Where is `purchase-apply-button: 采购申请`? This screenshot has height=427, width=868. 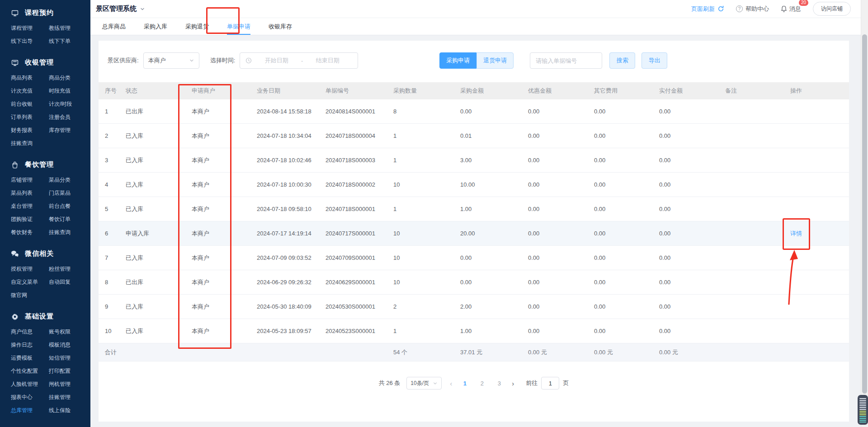
purchase-apply-button: 采购申请 is located at coordinates (458, 61).